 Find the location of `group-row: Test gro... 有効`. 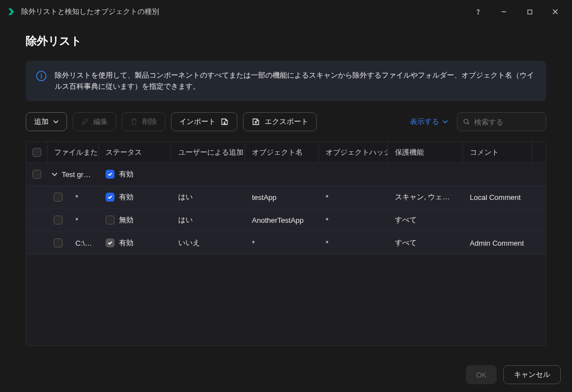

group-row: Test gro... 有効 is located at coordinates (286, 174).